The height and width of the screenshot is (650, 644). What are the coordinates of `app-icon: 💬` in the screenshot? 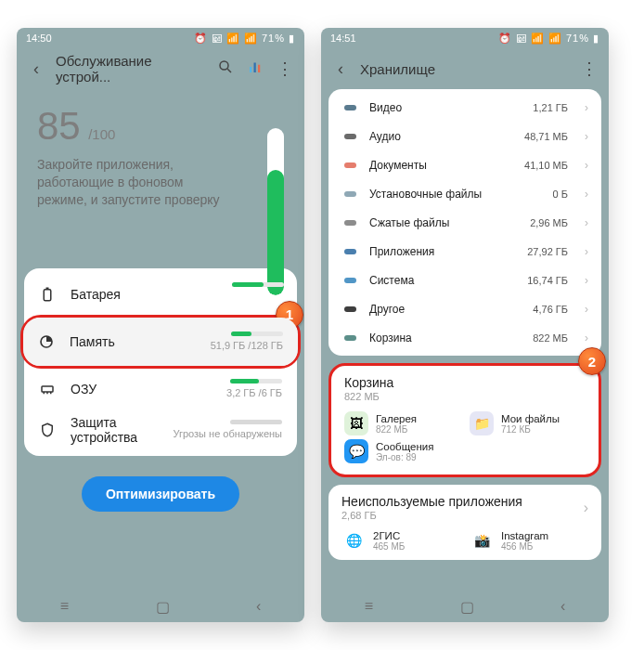 It's located at (356, 451).